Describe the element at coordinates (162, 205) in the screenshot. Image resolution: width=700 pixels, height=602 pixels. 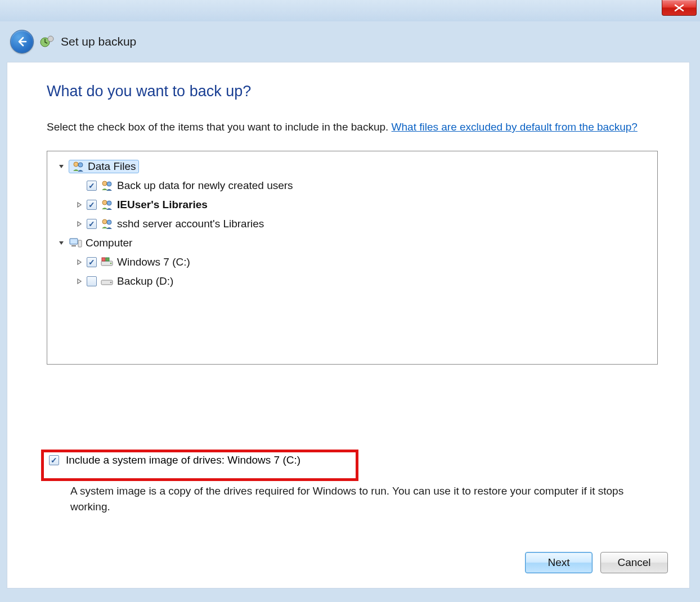
I see `tree-label: IEUser's Libraries` at that location.